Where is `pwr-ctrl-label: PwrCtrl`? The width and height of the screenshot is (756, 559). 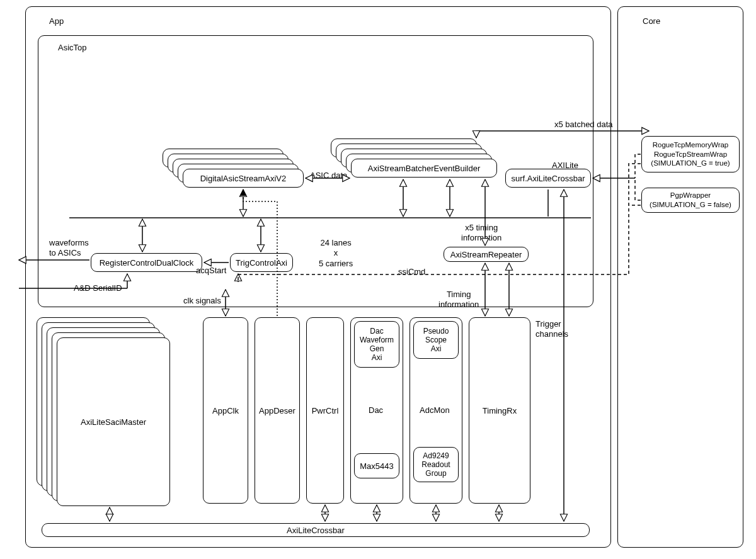
pwr-ctrl-label: PwrCtrl is located at coordinates (325, 410).